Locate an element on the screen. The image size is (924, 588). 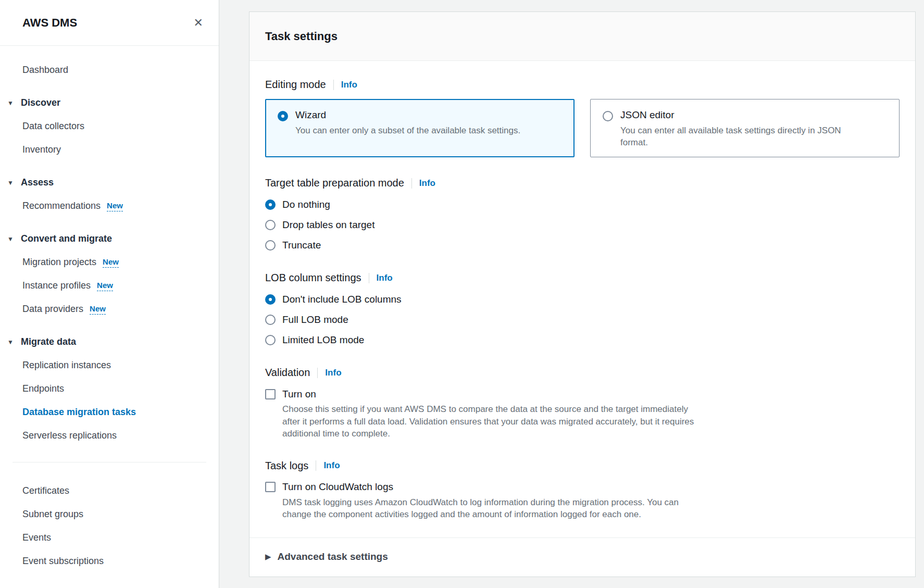
radio-full-lob-mode is located at coordinates (270, 320).